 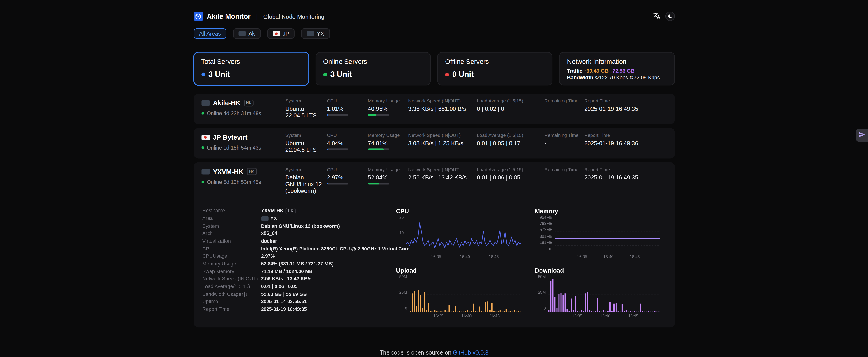 I want to click on brand: Akile Monitor | Global Node Monitoring, so click(x=259, y=16).